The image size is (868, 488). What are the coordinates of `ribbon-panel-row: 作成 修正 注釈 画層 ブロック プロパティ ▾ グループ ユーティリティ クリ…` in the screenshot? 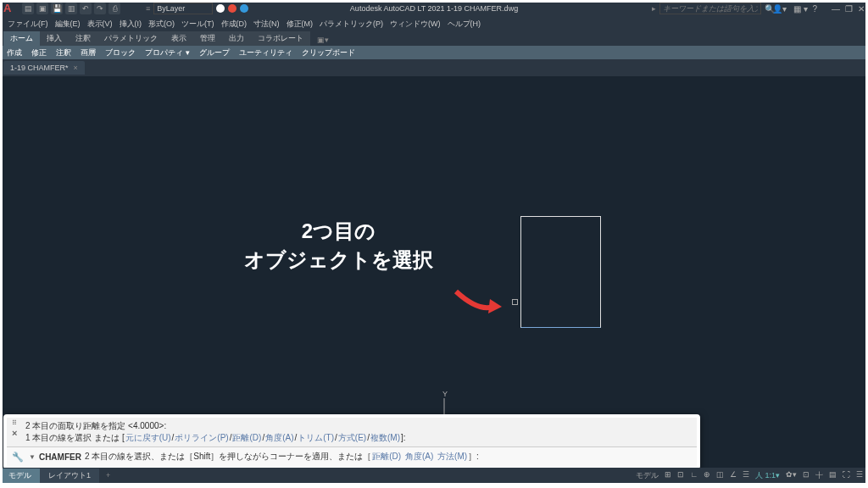 It's located at (434, 53).